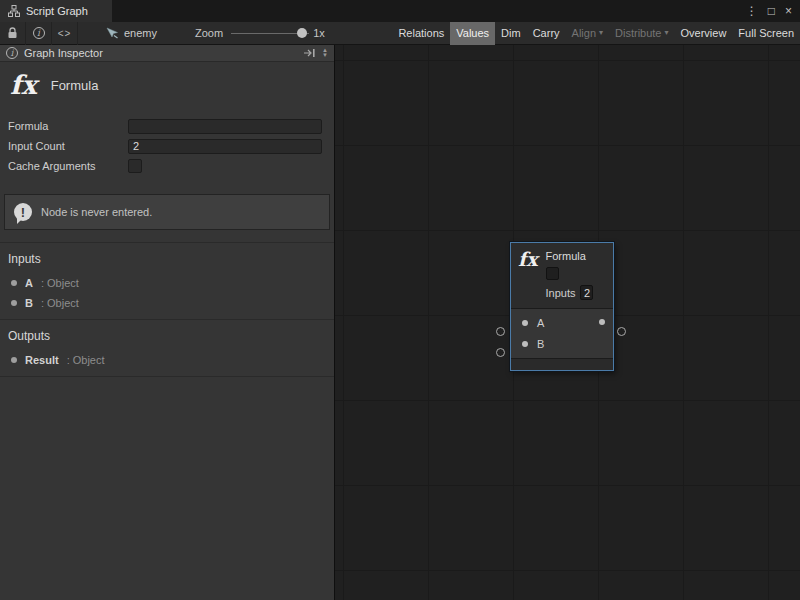 This screenshot has width=800, height=600. What do you see at coordinates (766, 34) in the screenshot?
I see `fullscreen-button: Full Screen` at bounding box center [766, 34].